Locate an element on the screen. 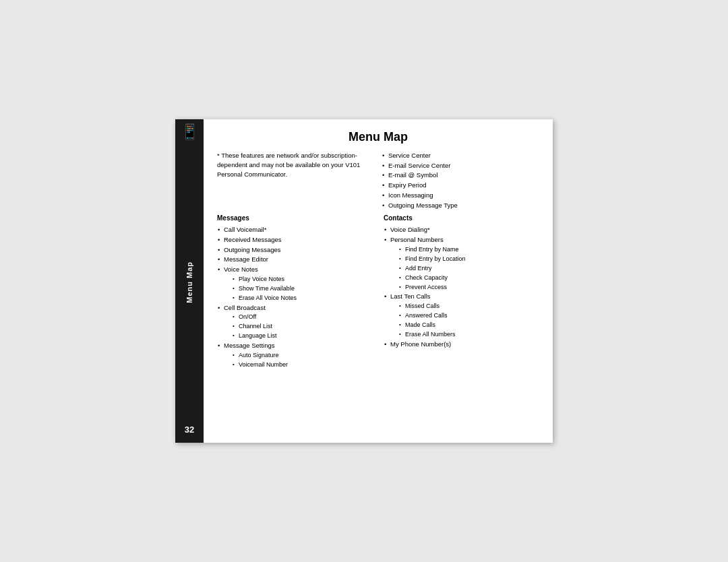  device-icon: 📱 is located at coordinates (190, 132).